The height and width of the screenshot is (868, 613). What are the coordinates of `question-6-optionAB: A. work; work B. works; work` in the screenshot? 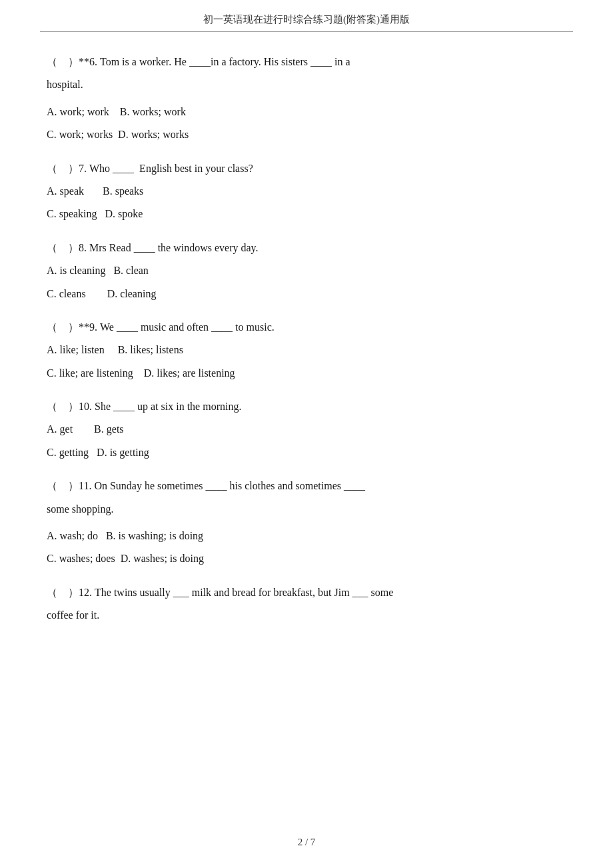 It's located at (306, 112).